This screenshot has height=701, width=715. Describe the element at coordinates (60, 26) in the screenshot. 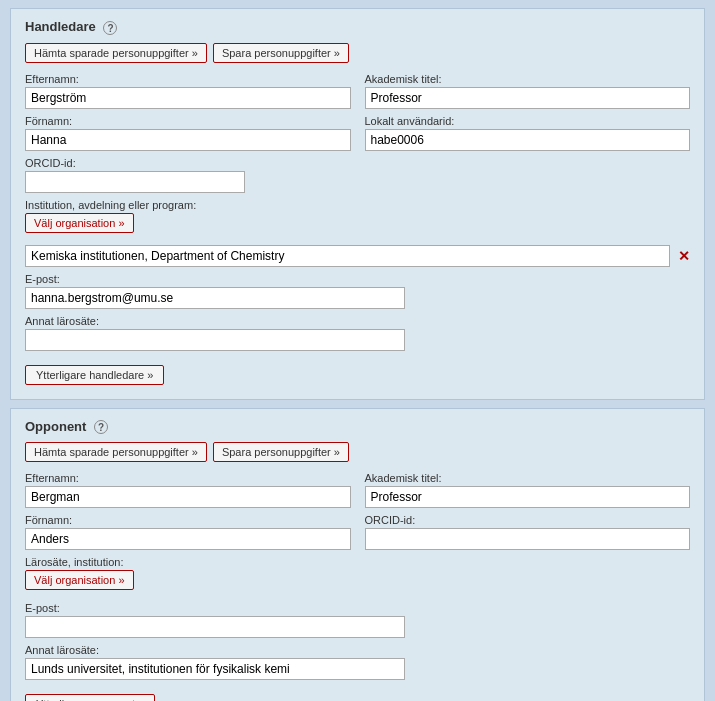

I see `handledare-label: Handledare` at that location.